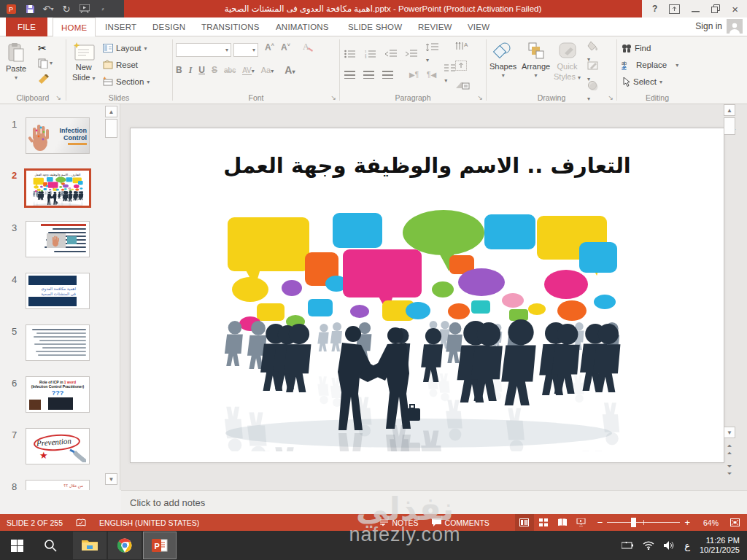 The height and width of the screenshot is (560, 747). Describe the element at coordinates (125, 545) in the screenshot. I see `taskbar-chrome-icon` at that location.